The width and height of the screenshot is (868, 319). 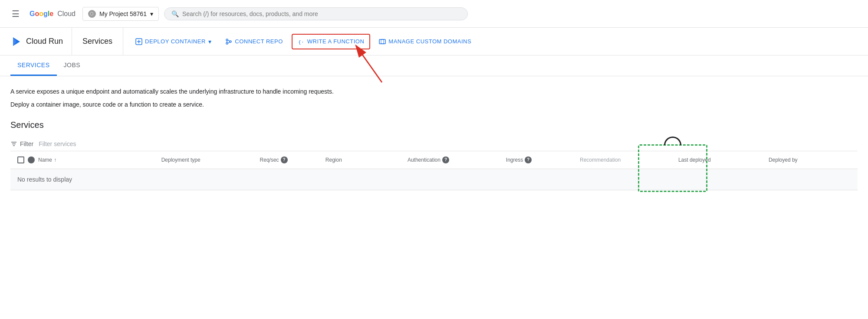 I want to click on connect-repo-icon, so click(x=229, y=42).